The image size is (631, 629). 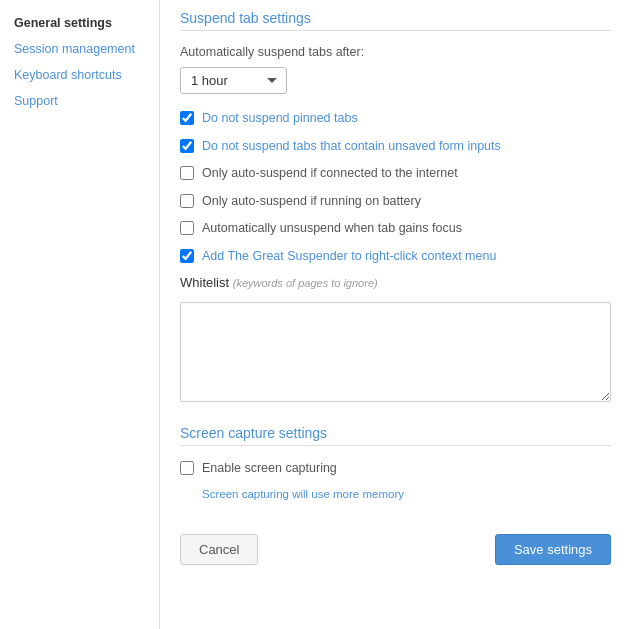 What do you see at coordinates (306, 283) in the screenshot?
I see `whitelist-subtitle: (keywords of pages to ignore)` at bounding box center [306, 283].